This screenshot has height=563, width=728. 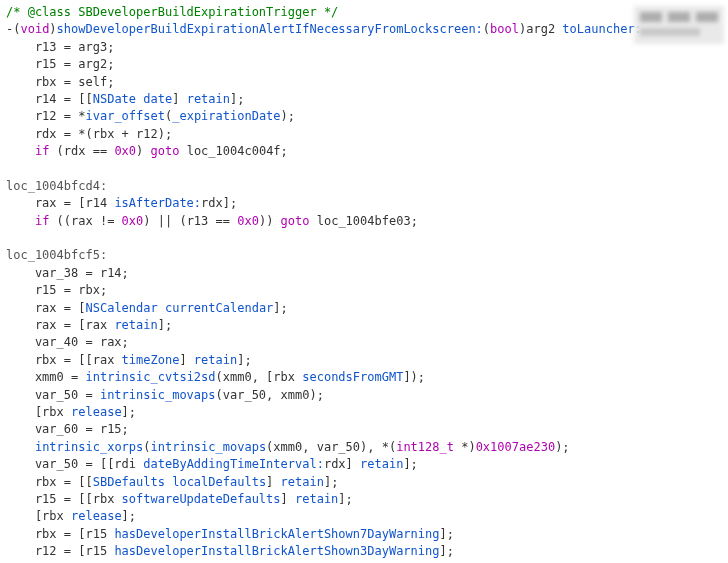 I want to click on code-line: if (rdx == 0x0) goto loc_1004c004f;, so click(x=147, y=151).